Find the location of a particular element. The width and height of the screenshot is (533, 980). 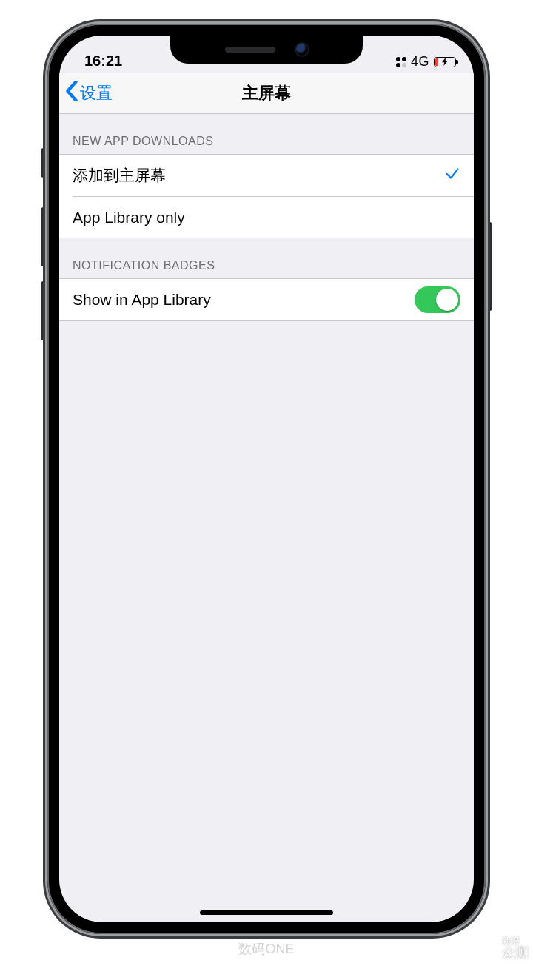

row-show-in-app-library: Show in App Library is located at coordinates (266, 300).